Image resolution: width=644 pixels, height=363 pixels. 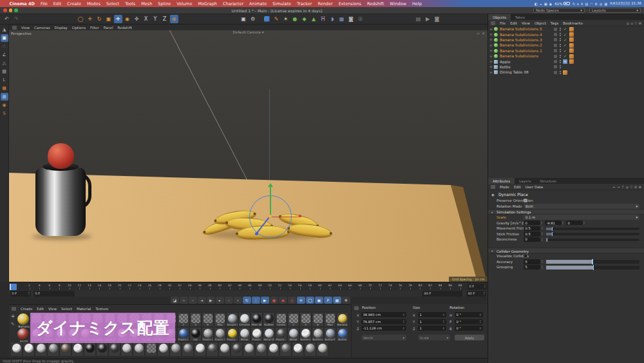 What do you see at coordinates (330, 334) in the screenshot?
I see `material-thumb: Bottle-F` at bounding box center [330, 334].